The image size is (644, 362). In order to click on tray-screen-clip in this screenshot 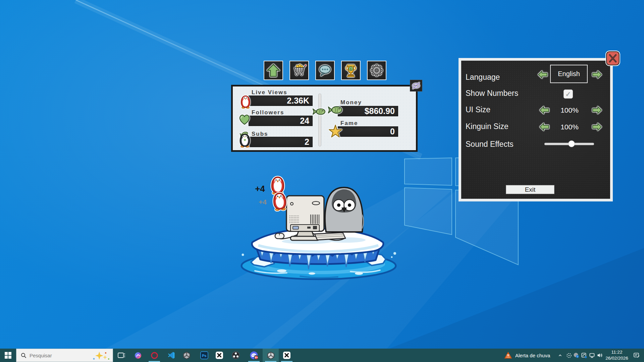, I will do `click(569, 355)`.